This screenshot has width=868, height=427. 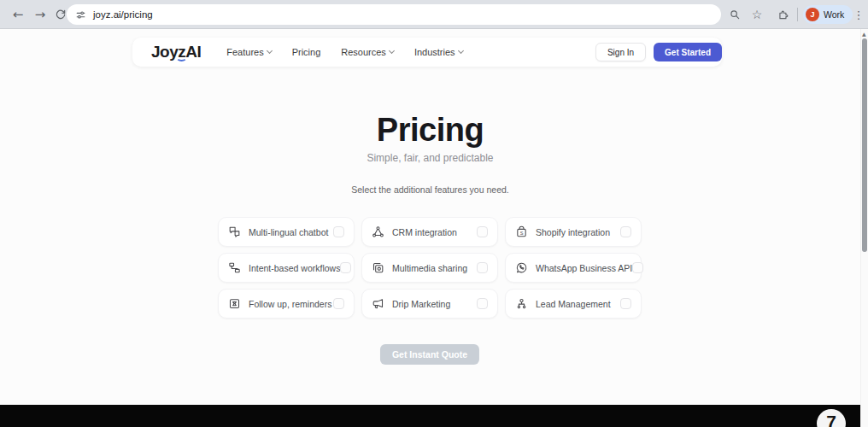 What do you see at coordinates (434, 15) in the screenshot?
I see `browser-toolbar: ← → joyz.ai/pricing ☆ J Work ⋮` at bounding box center [434, 15].